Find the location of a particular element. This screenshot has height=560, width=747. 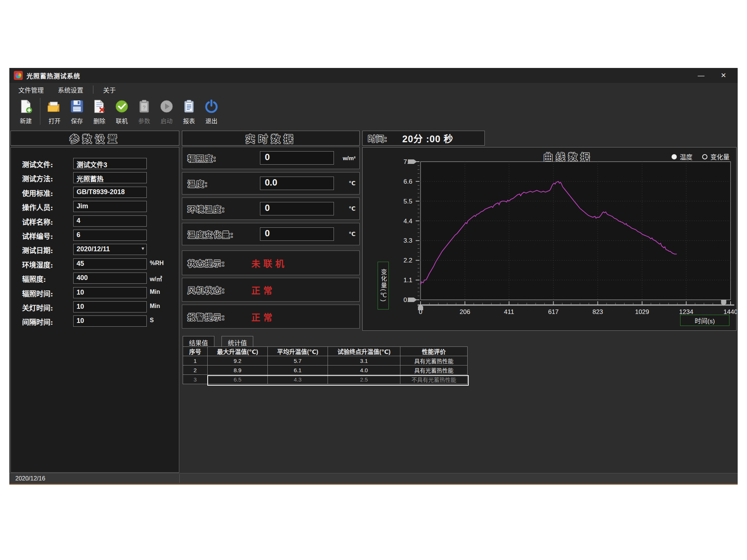

table-cell: 3.1 is located at coordinates (364, 361).